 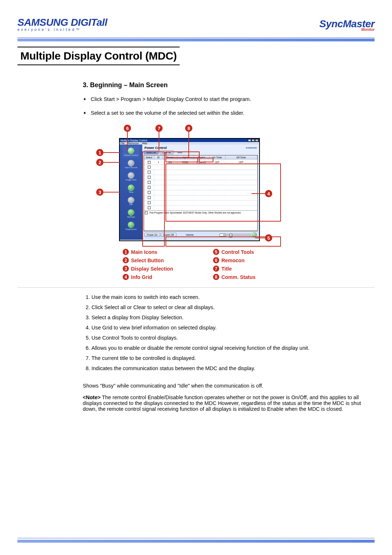 What do you see at coordinates (126, 277) in the screenshot?
I see `legend-number: 4` at bounding box center [126, 277].